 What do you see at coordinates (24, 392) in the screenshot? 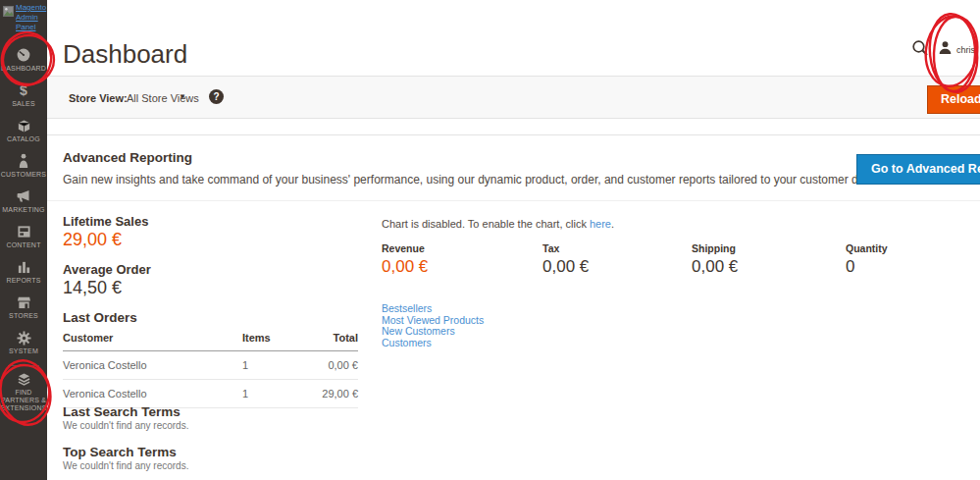
I see `sidebar-item-find-partners: FIND PARTNERS & EXTENSIONS` at bounding box center [24, 392].